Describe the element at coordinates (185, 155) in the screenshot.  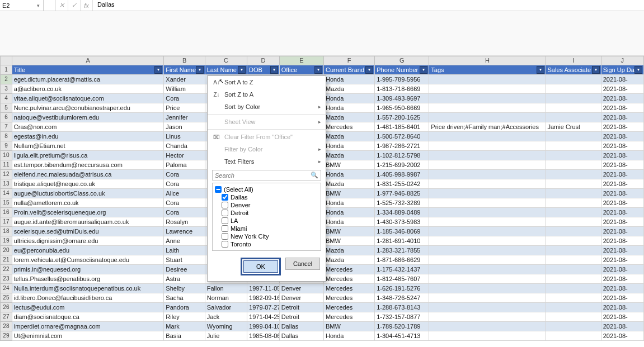
I see `cell: Hector` at that location.